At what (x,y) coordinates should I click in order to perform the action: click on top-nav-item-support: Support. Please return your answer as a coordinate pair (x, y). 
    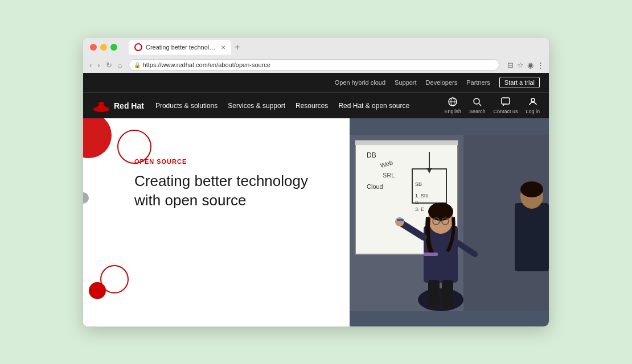
    Looking at the image, I should click on (405, 82).